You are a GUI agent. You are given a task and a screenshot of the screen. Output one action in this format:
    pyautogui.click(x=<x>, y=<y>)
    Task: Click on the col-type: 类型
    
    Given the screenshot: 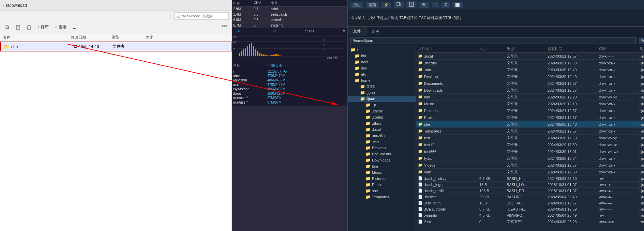 What is the action you would take?
    pyautogui.click(x=129, y=37)
    